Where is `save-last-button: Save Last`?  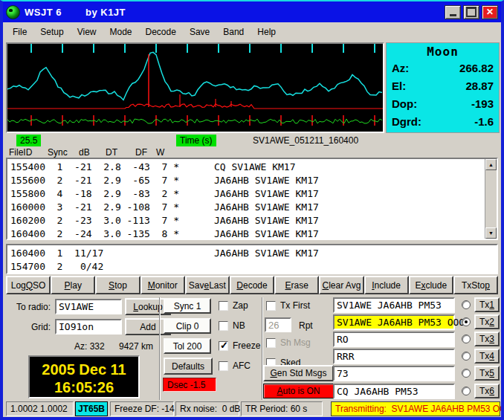 save-last-button: Save Last is located at coordinates (207, 285).